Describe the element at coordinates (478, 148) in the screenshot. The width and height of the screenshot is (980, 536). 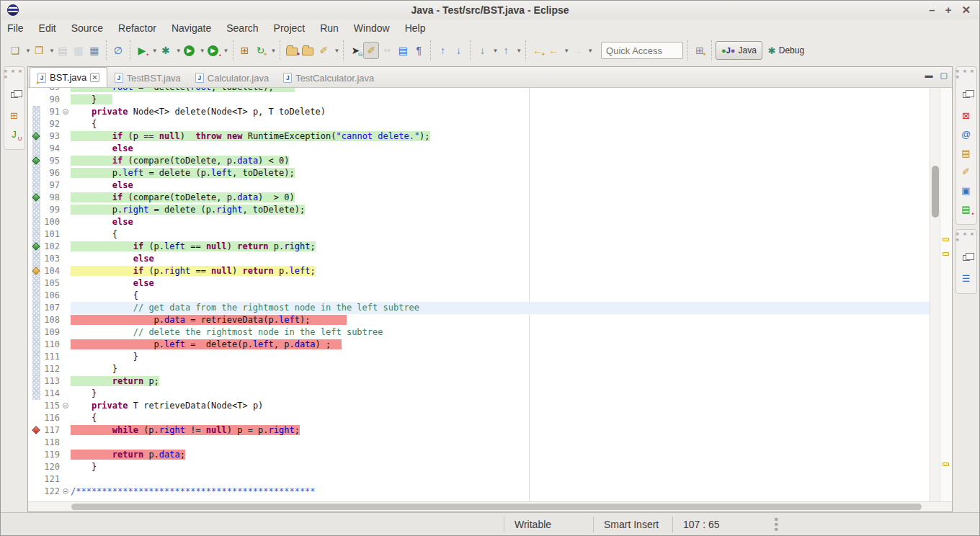
I see `code-line-94: 94 else` at that location.